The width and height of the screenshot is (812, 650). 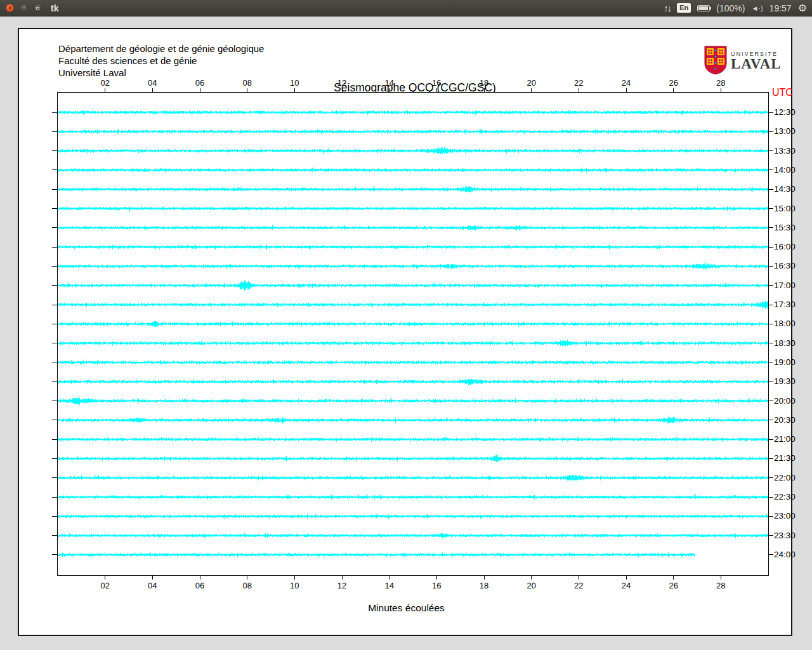 I want to click on battery-icon, so click(x=704, y=8).